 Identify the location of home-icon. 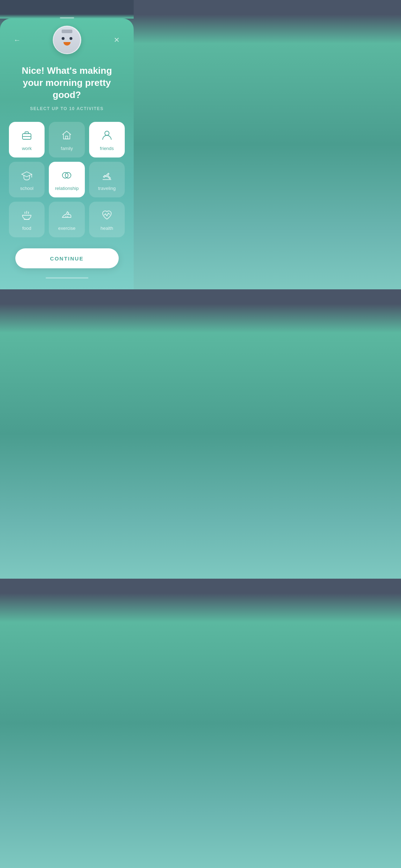
(67, 136).